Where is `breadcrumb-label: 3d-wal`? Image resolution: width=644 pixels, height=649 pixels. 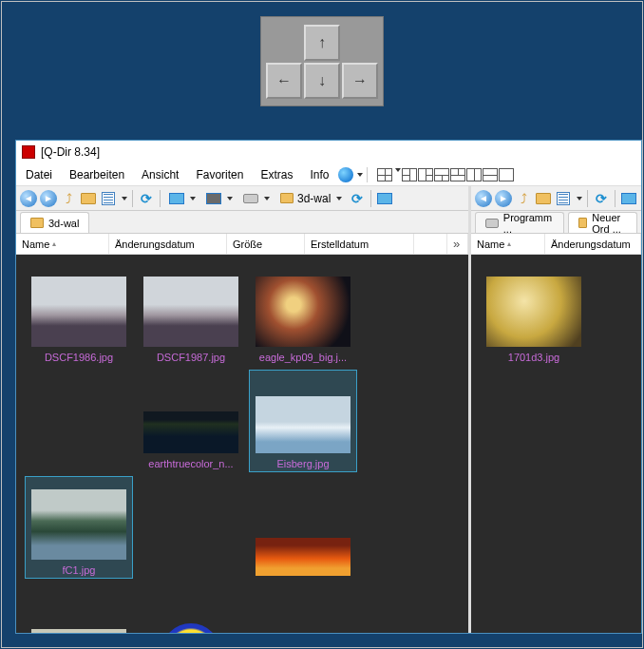
breadcrumb-label: 3d-wal is located at coordinates (313, 199).